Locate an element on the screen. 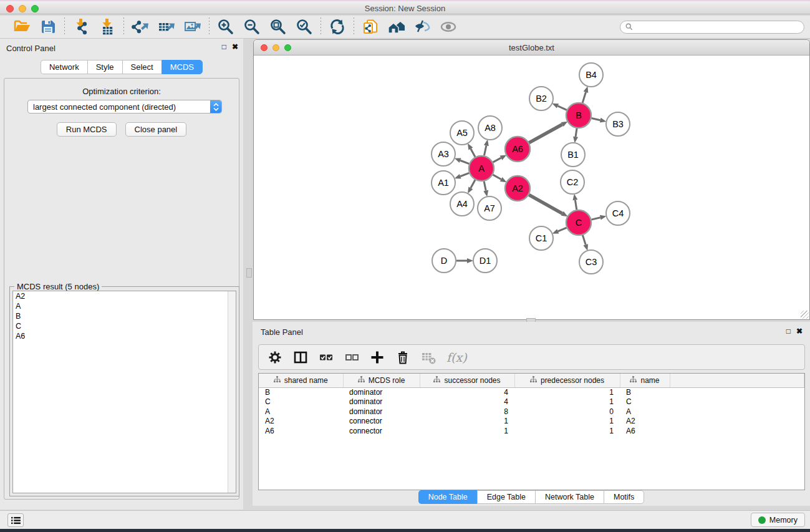  edge-B-B3 is located at coordinates (595, 120).